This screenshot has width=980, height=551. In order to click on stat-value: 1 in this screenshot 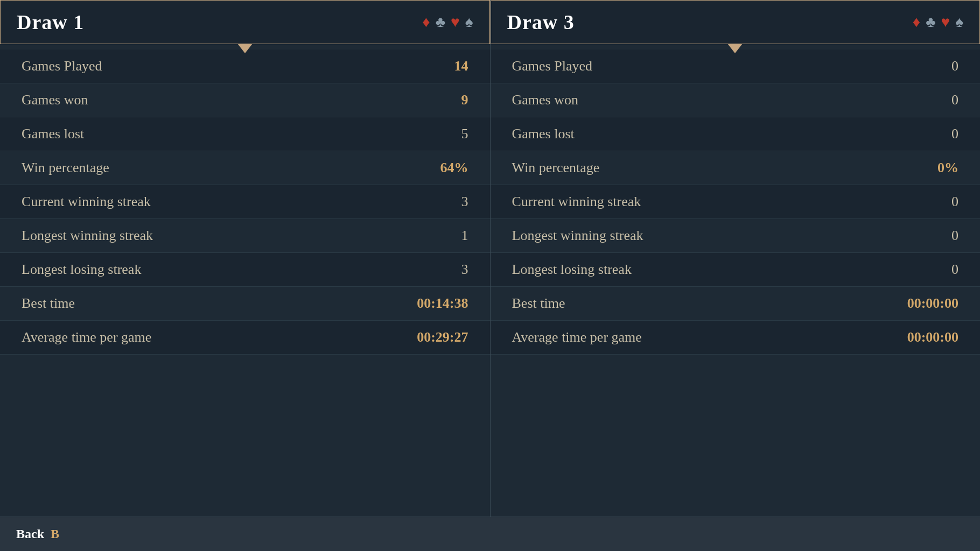, I will do `click(465, 236)`.